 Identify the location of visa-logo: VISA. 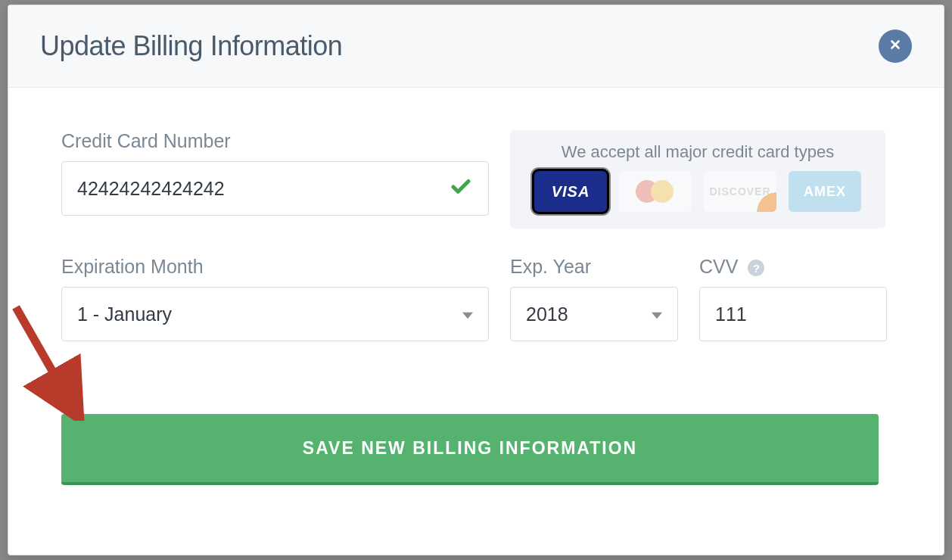
(571, 191).